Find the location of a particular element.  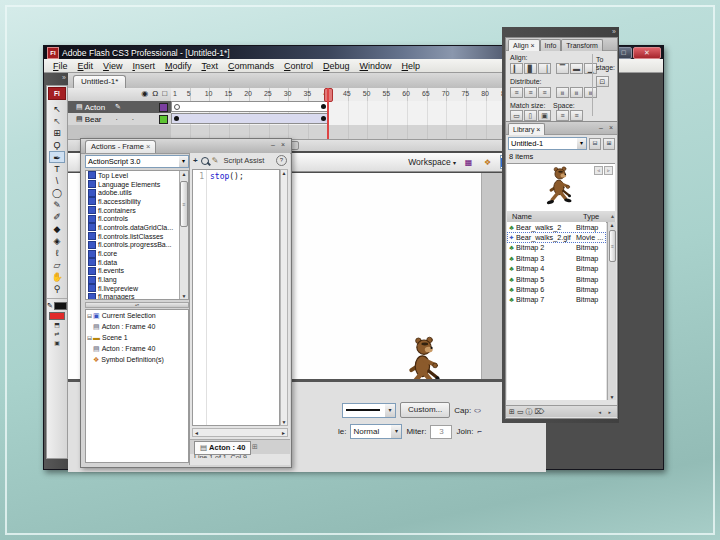

package-tree-item: fl.controls.progressBa... is located at coordinates (137, 246).